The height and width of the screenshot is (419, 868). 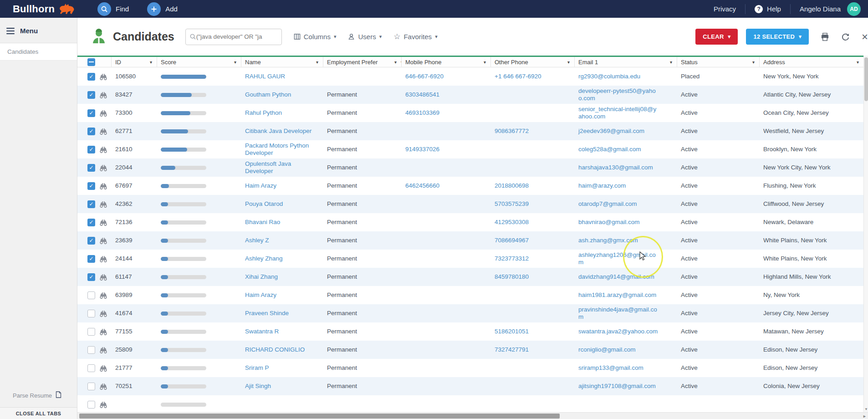 What do you see at coordinates (113, 9) in the screenshot?
I see `find-button: Find` at bounding box center [113, 9].